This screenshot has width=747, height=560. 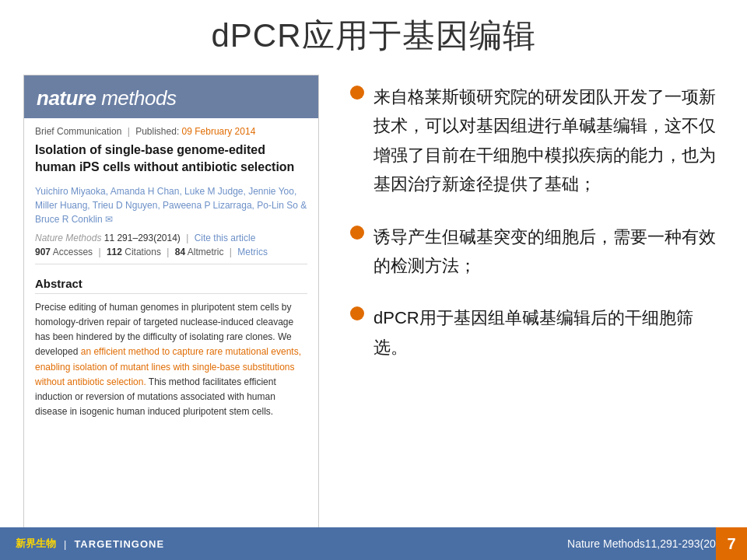 What do you see at coordinates (171, 255) in the screenshot?
I see `metrics-bar: 907 Accesses | 112 Citations | 84 Altmet…` at bounding box center [171, 255].